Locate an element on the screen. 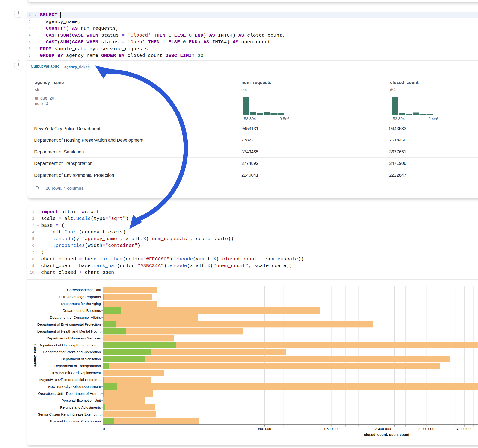 This screenshot has width=478, height=448. svg-text:Department of Parks and Recrea: Department of Parks and Recreation is located at coordinates (72, 352).